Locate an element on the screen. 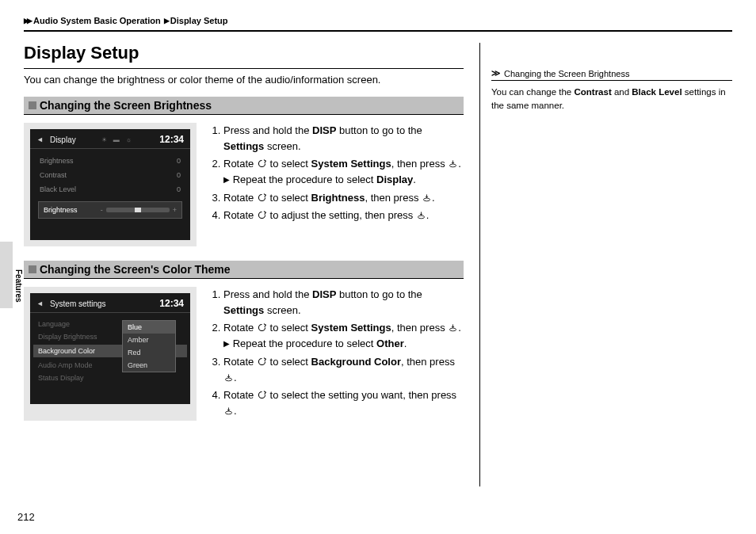 The width and height of the screenshot is (756, 534). section-heading-label: Changing the Screen Brightness is located at coordinates (125, 105).